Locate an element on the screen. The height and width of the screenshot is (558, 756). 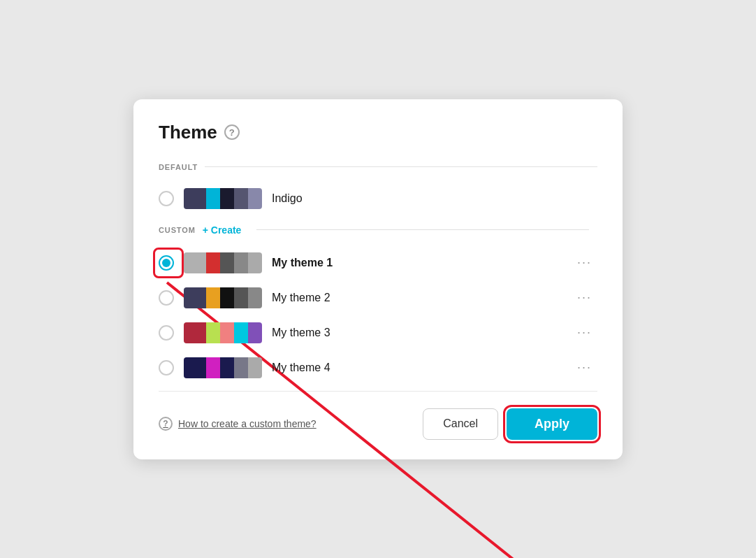
more-menu-3: ··· is located at coordinates (584, 333).